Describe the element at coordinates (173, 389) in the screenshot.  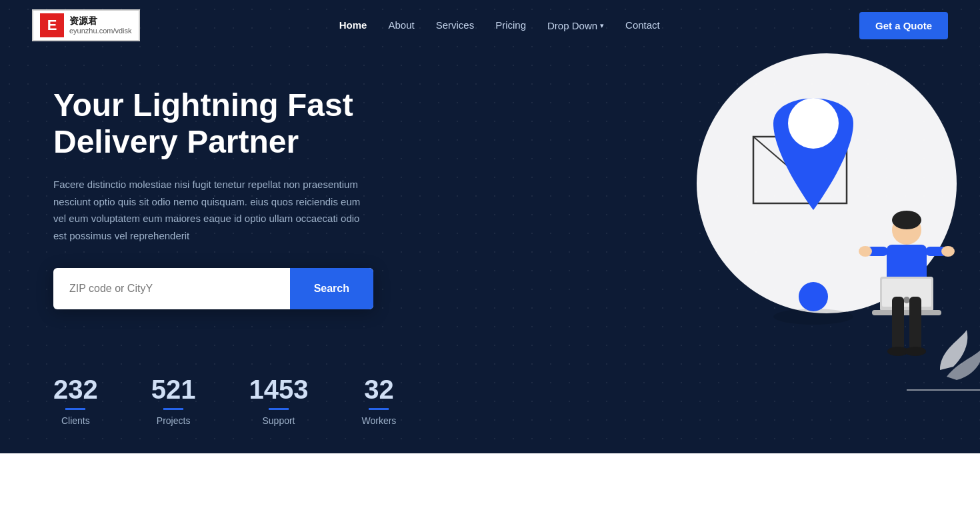
I see `stat-projects-number: 521` at that location.